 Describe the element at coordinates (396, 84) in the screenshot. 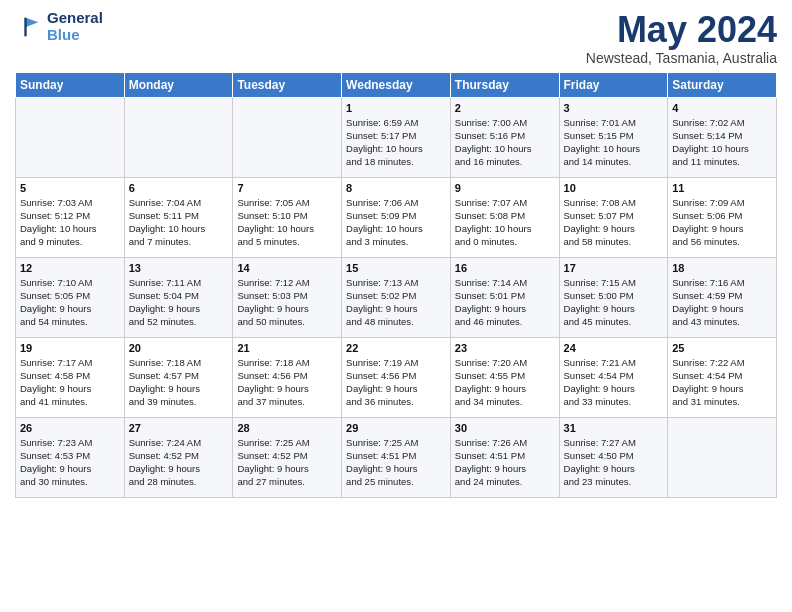

I see `col-wednesday: Wednesday` at that location.